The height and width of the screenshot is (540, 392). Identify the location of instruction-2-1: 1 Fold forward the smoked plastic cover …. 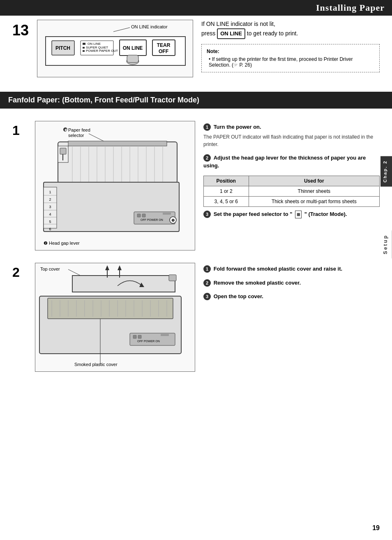
(292, 269).